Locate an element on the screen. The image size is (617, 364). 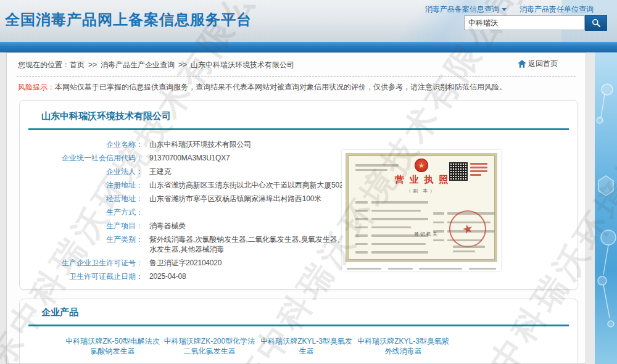
search-bar is located at coordinates (536, 23).